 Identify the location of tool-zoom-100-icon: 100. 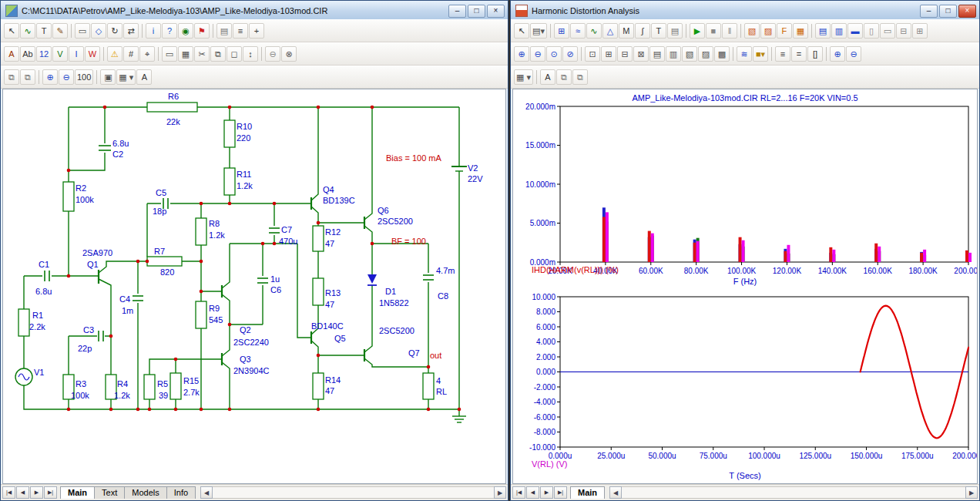
(84, 77).